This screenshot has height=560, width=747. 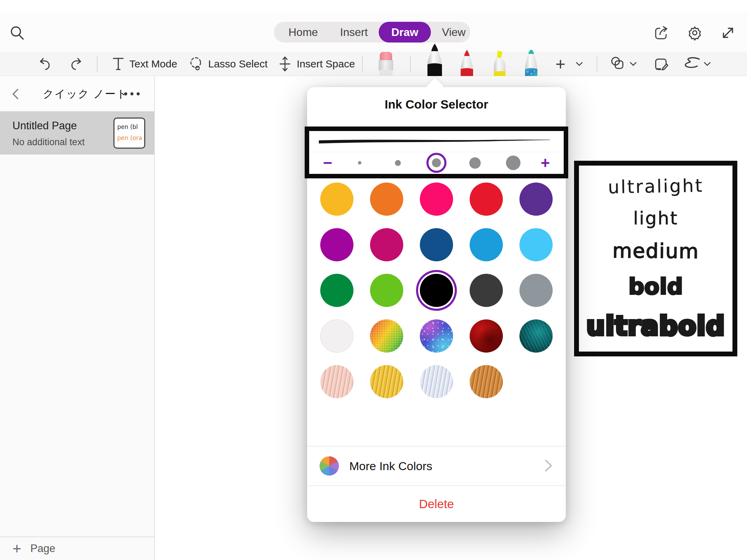 I want to click on delete-label: Delete, so click(x=436, y=504).